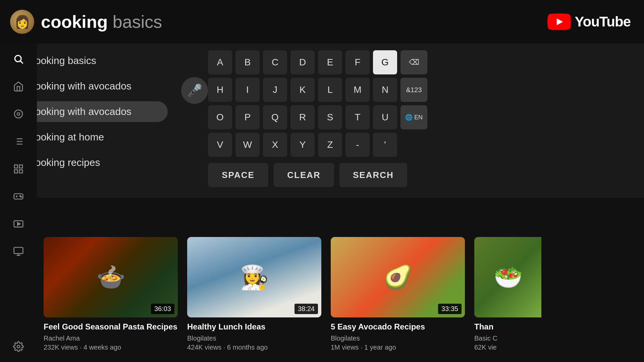  I want to click on video-card-0: 🍲 36:03 Feel Good Seasonal Pasta Recipes…, so click(111, 296).